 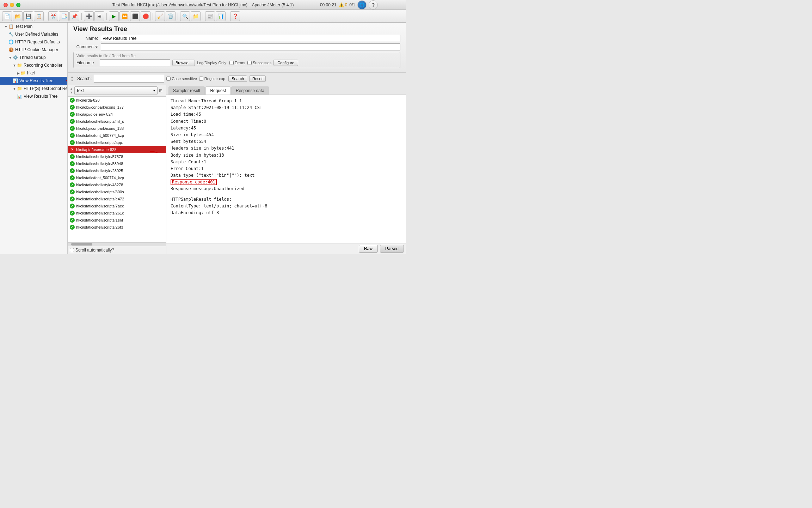 I want to click on scroll-up-arrow: ▲, so click(x=72, y=77).